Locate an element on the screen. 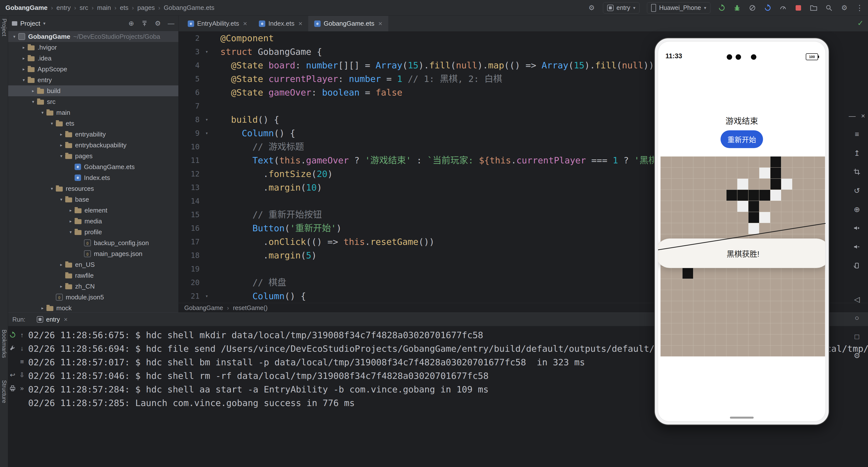 This screenshot has width=868, height=467. breadcrumb-item: GobangGame is located at coordinates (26, 8).